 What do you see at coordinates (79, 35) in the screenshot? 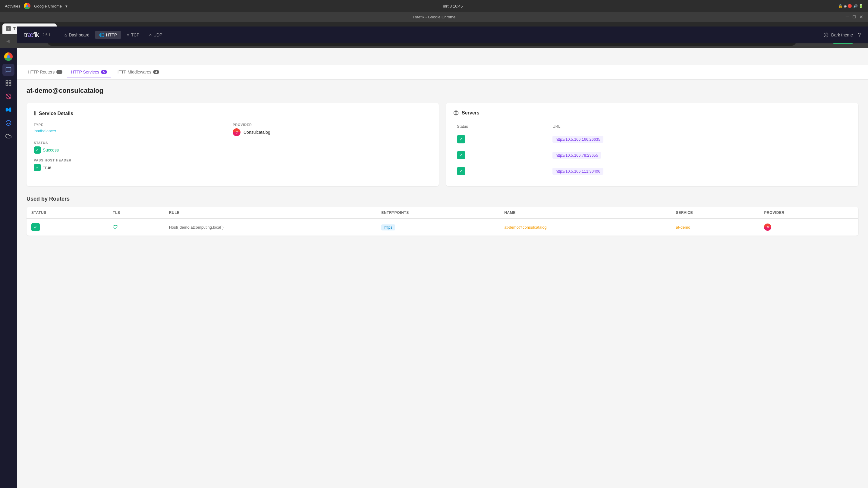
I see `nav-dashboard-label: Dashboard` at bounding box center [79, 35].